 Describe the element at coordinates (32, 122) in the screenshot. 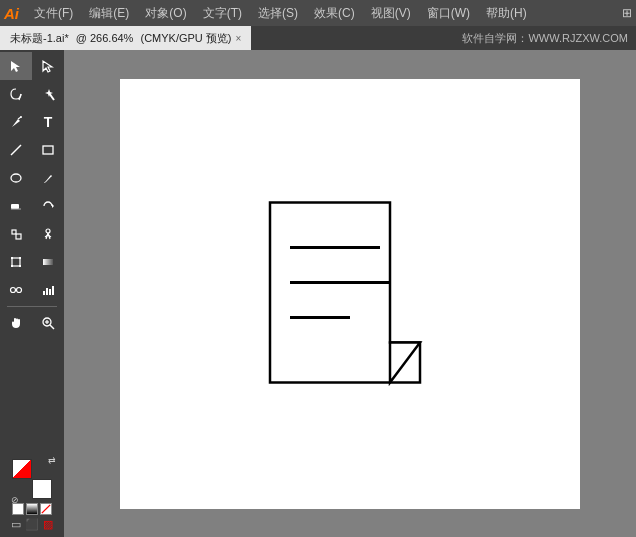

I see `tool-row-3: T` at that location.